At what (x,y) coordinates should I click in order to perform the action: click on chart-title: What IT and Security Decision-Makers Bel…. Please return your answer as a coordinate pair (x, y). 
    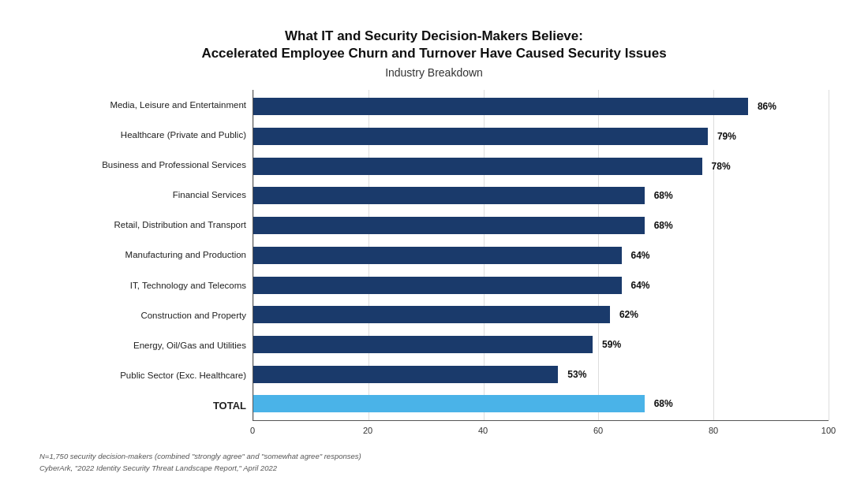
    Looking at the image, I should click on (434, 46).